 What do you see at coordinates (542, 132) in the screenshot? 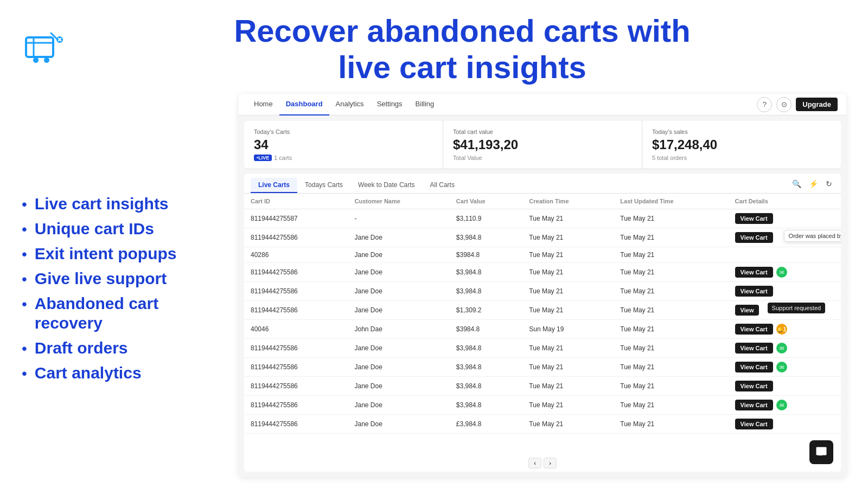
I see `stat-label: Total cart value` at bounding box center [542, 132].